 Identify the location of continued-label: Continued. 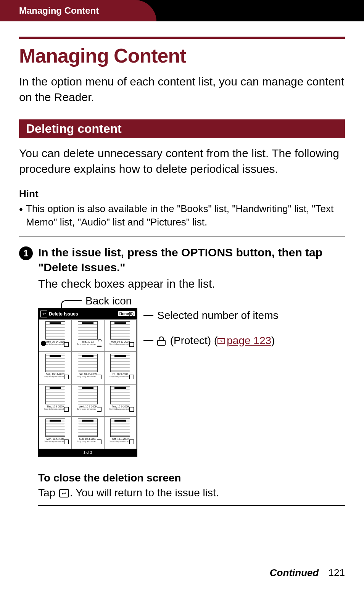
(295, 573).